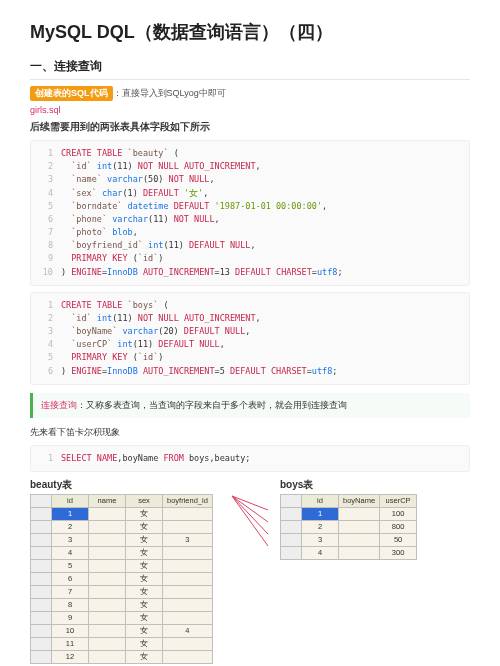  I want to click on beauty-title: beauty表, so click(125, 485).